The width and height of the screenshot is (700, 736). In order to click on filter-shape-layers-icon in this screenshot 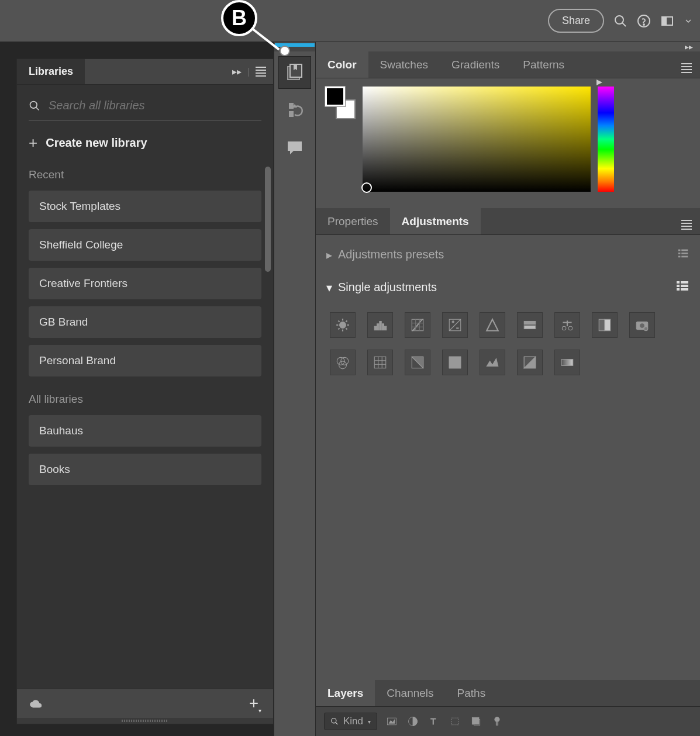, I will do `click(455, 721)`.